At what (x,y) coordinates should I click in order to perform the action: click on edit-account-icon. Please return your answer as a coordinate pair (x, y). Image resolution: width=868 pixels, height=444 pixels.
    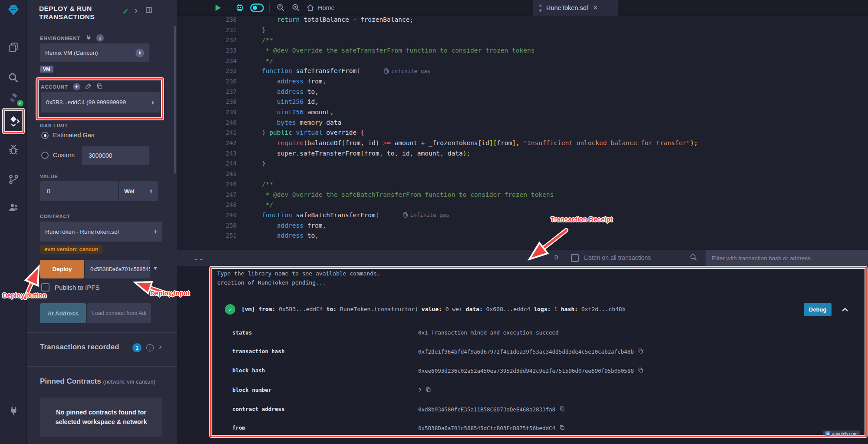
    Looking at the image, I should click on (88, 87).